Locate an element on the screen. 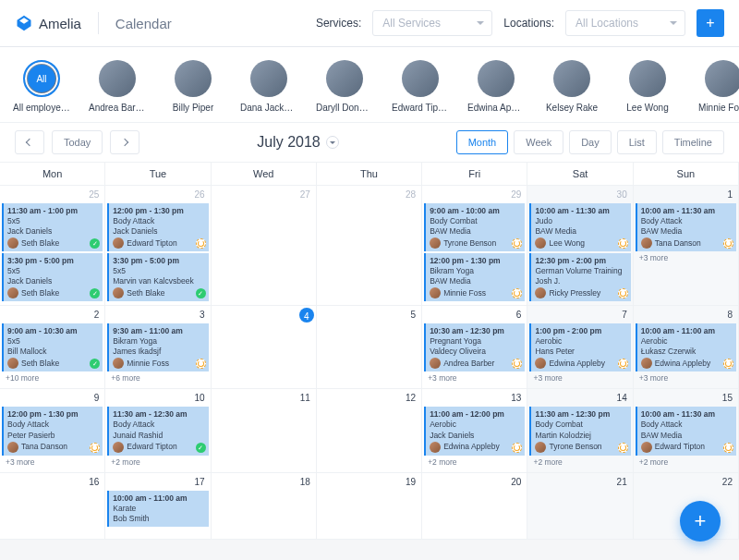 The width and height of the screenshot is (739, 560). calendar-event: 12:00 pm - 1:30 pmBody AttackPeter Pasie… is located at coordinates (52, 431).